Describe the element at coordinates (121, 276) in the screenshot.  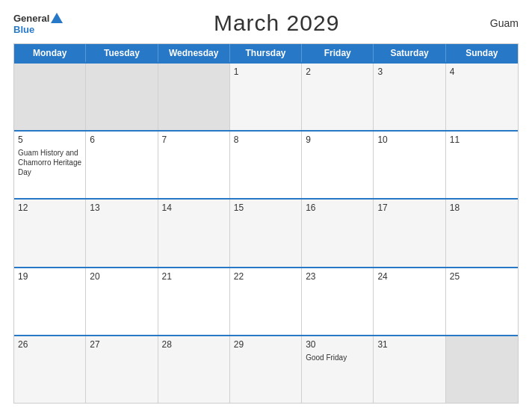
I see `day-number: 20` at that location.